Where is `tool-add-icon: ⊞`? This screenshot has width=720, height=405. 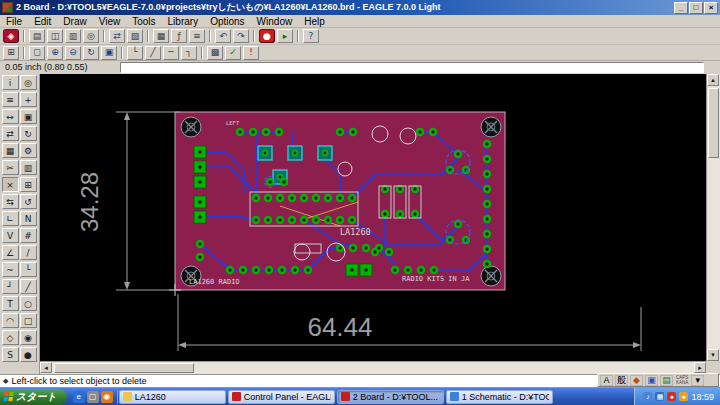
tool-add-icon: ⊞ is located at coordinates (28, 184).